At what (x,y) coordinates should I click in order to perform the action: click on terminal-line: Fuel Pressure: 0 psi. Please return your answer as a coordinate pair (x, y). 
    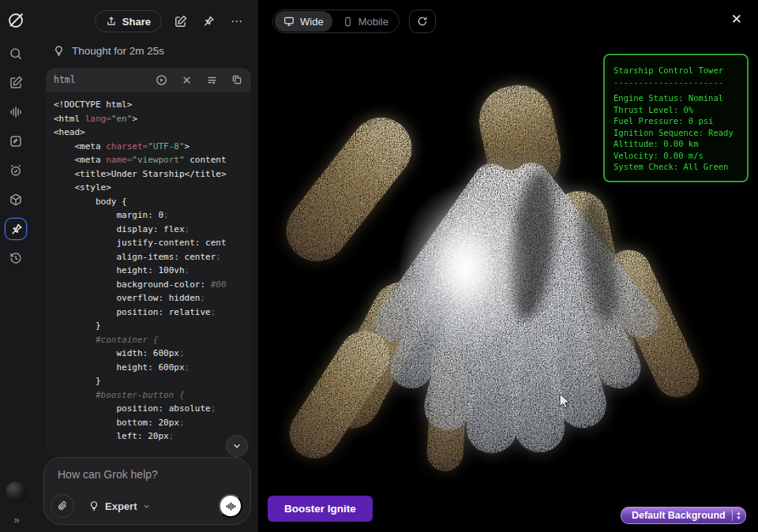
    Looking at the image, I should click on (676, 122).